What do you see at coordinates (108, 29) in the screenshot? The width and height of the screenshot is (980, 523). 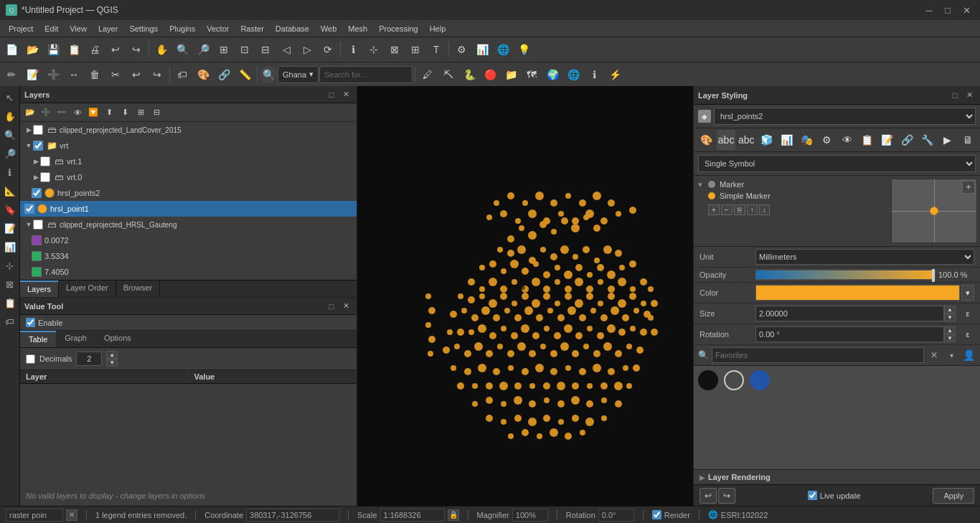 I see `menu-layer: Layer` at bounding box center [108, 29].